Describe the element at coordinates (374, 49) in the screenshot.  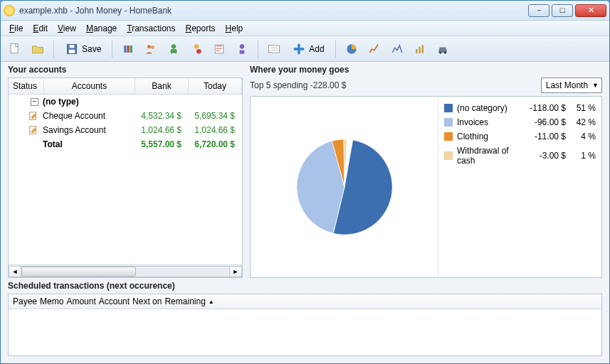
I see `report-trend-button` at that location.